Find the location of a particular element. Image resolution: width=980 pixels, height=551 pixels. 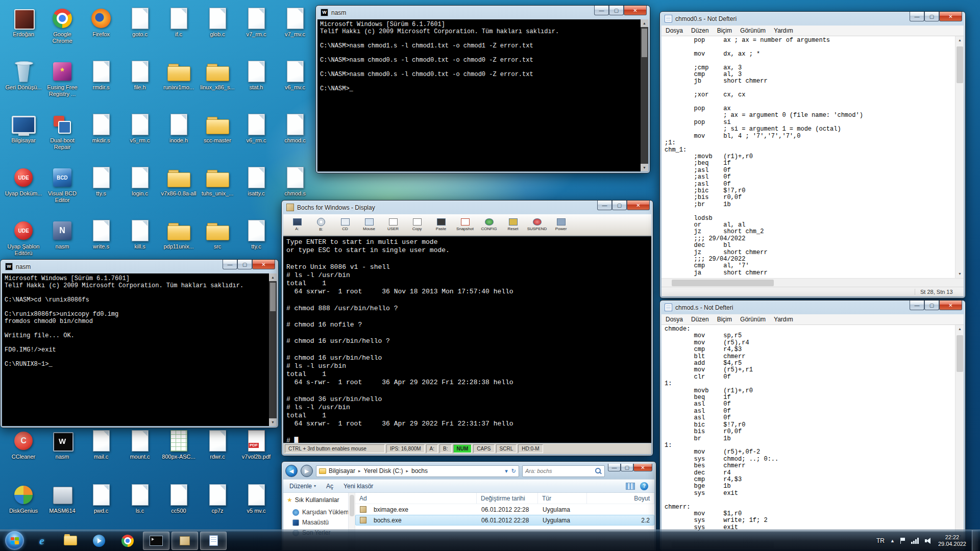

menu-item: Biçim is located at coordinates (725, 319).